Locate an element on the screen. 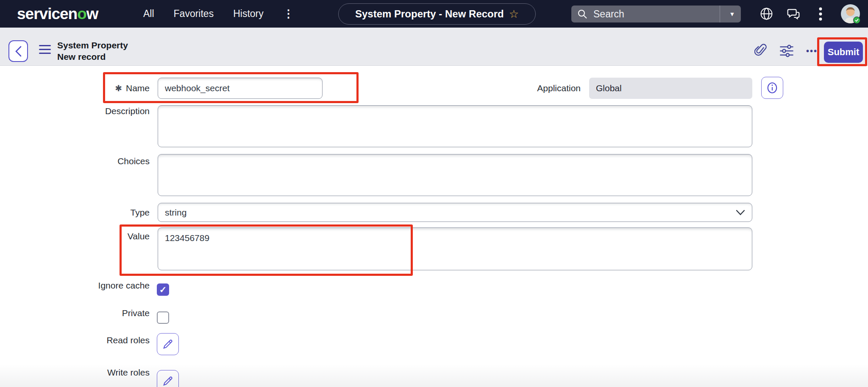 The width and height of the screenshot is (868, 387). current-record-tab: System Property - New Record ☆ is located at coordinates (437, 14).